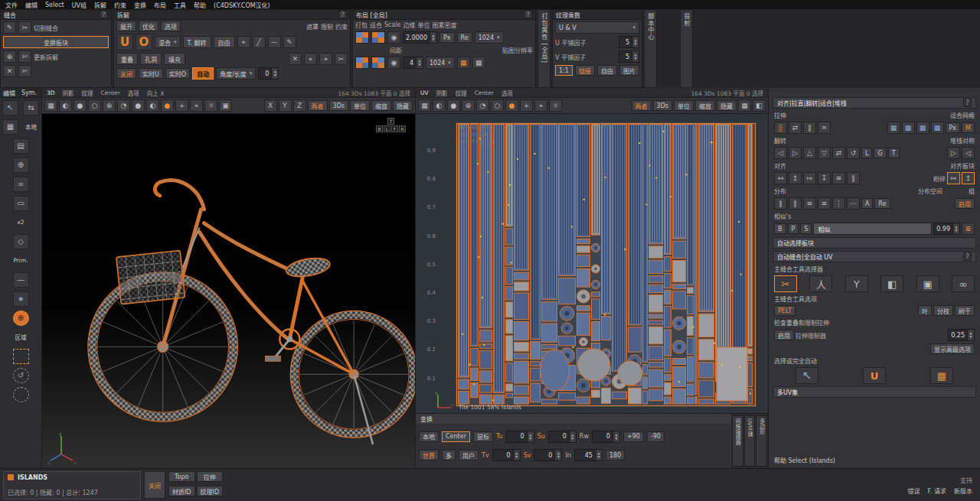  What do you see at coordinates (24, 71) in the screenshot?
I see `cut-x-icon: ✄` at bounding box center [24, 71].